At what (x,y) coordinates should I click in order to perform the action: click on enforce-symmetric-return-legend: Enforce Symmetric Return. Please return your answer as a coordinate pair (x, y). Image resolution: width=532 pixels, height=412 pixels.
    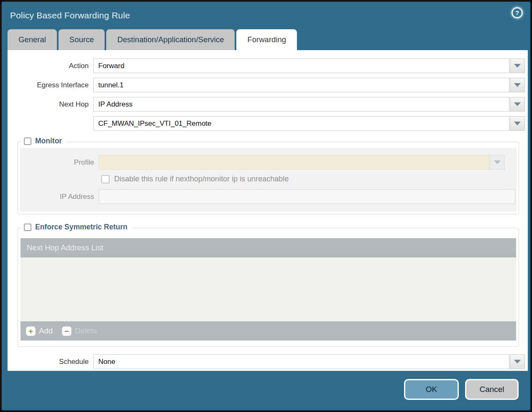
    Looking at the image, I should click on (77, 227).